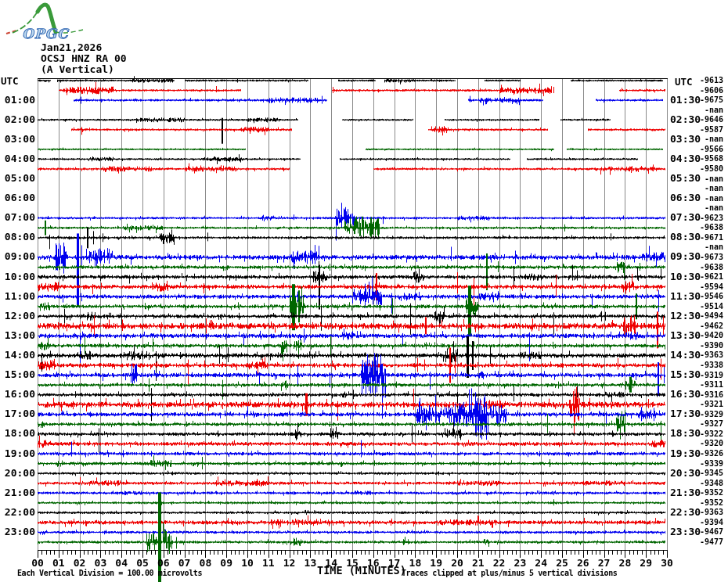 The image size is (728, 582). I want to click on minute-label: 01, so click(59, 563).